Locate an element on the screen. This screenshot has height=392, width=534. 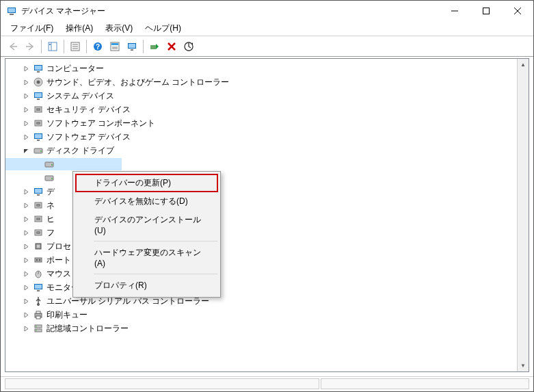
context-properties: プロパティ(R) is located at coordinates (146, 286).